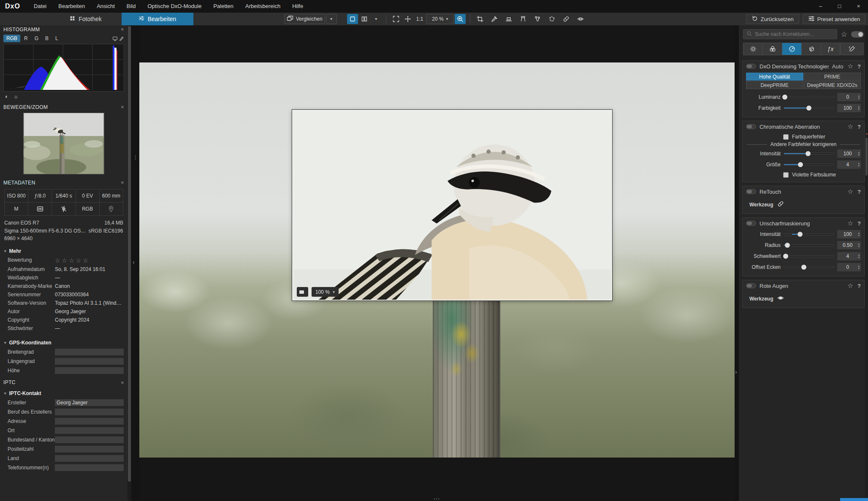 Image resolution: width=868 pixels, height=501 pixels. I want to click on collapse-right-panel-icon: ›, so click(736, 371).